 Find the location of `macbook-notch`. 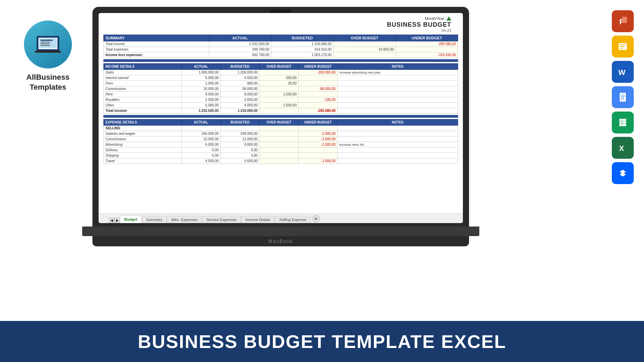

macbook-notch is located at coordinates (281, 11).